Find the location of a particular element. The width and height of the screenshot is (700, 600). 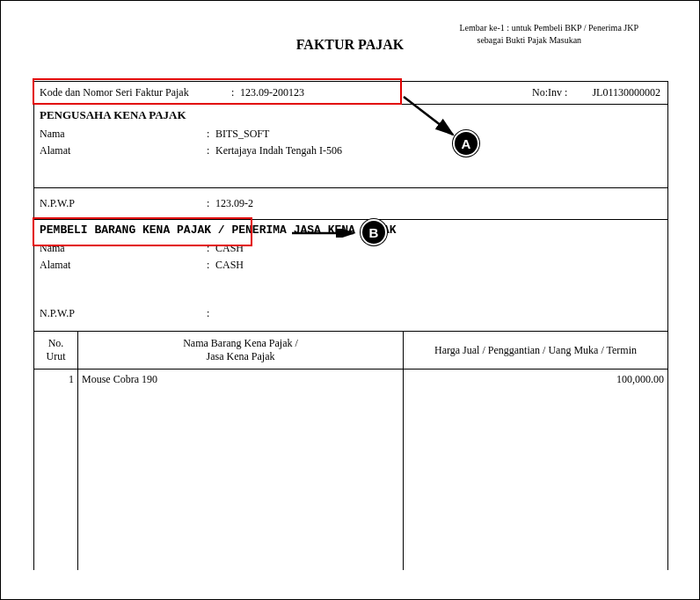

pembeli-alamat-label: Alamat is located at coordinates (123, 266).